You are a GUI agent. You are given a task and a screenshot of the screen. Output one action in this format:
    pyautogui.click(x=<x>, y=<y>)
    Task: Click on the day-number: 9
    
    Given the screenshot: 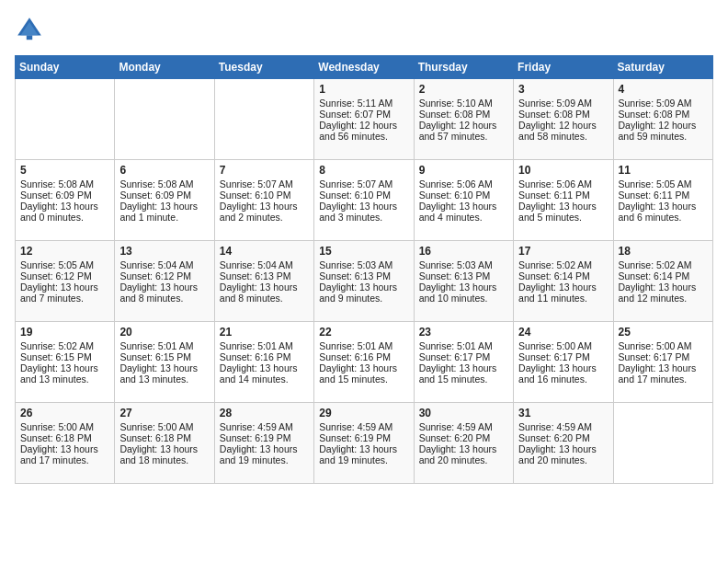 What is the action you would take?
    pyautogui.click(x=463, y=170)
    